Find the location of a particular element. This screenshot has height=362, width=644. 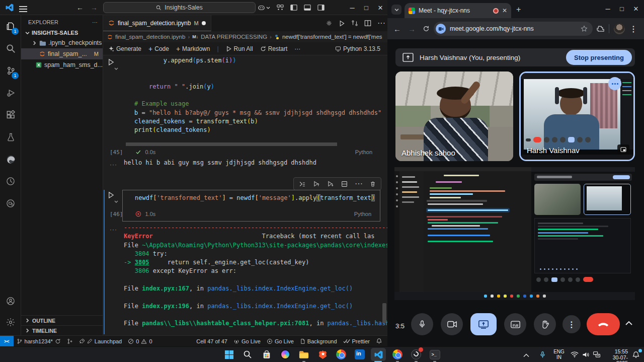

prettier-item: Prettier is located at coordinates (356, 341).